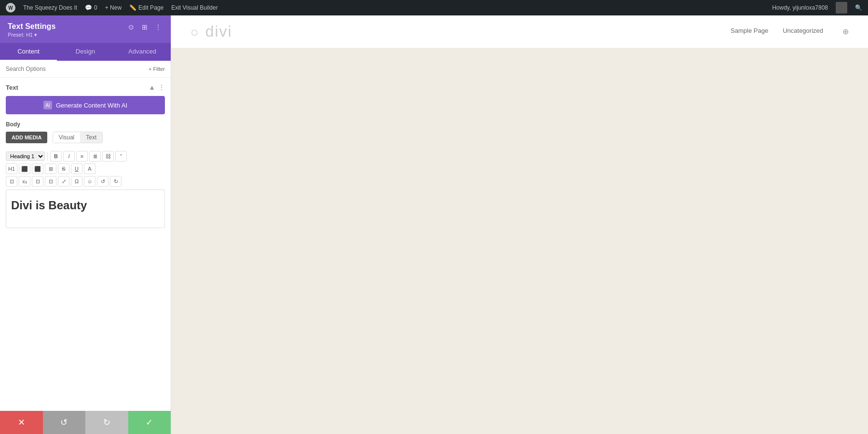 This screenshot has width=868, height=434. I want to click on editor-content: Divi is Beauty, so click(85, 205).